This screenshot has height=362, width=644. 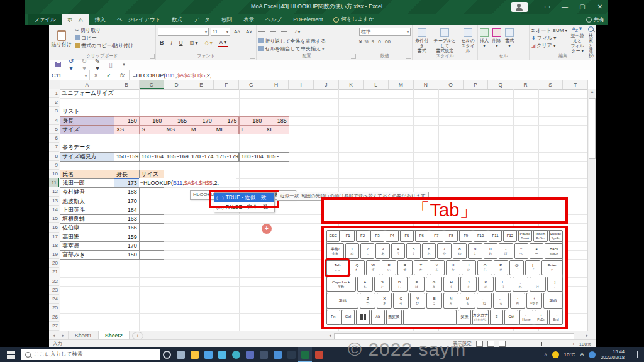 I want to click on taskbar-icon-quill-app, so click(x=250, y=354).